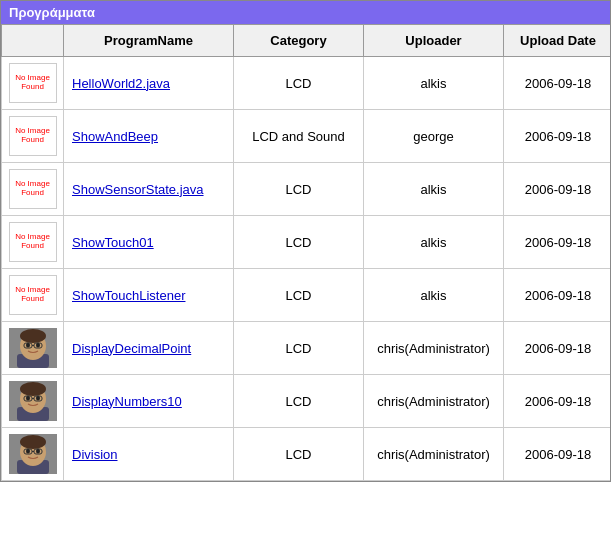  I want to click on program-name-link: ShowSensorState.java, so click(138, 190).